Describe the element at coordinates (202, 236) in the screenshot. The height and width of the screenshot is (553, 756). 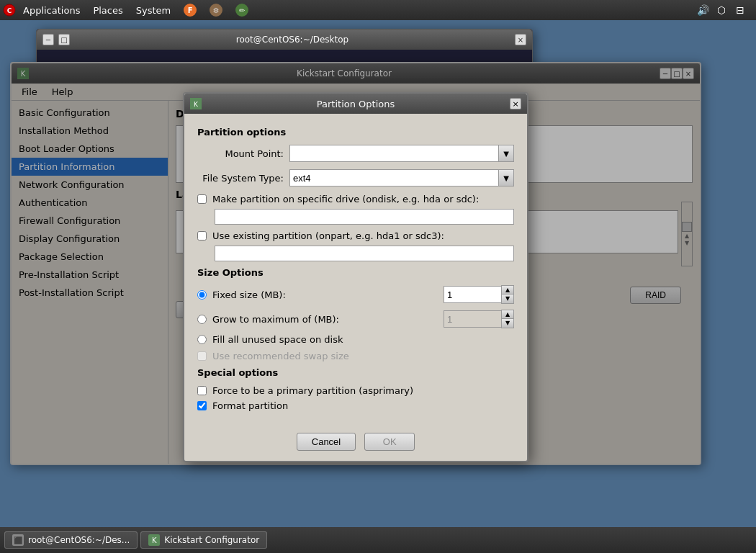
I see `onpart-checkbox` at that location.